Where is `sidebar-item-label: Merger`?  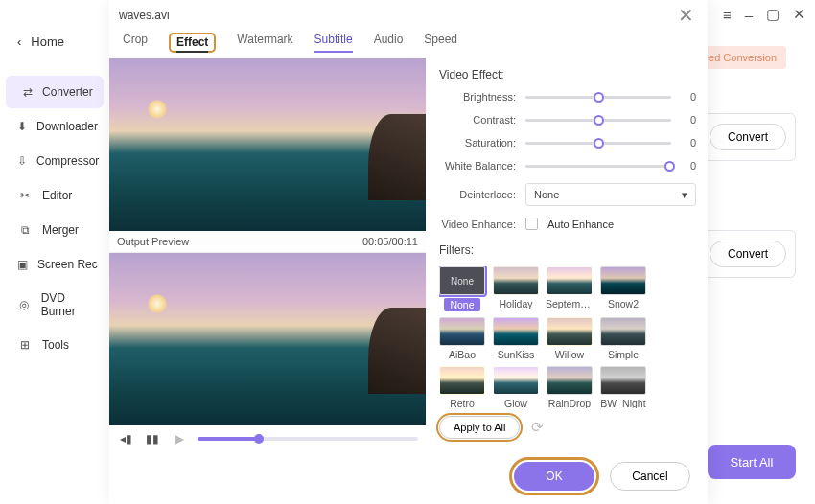 sidebar-item-label: Merger is located at coordinates (60, 230).